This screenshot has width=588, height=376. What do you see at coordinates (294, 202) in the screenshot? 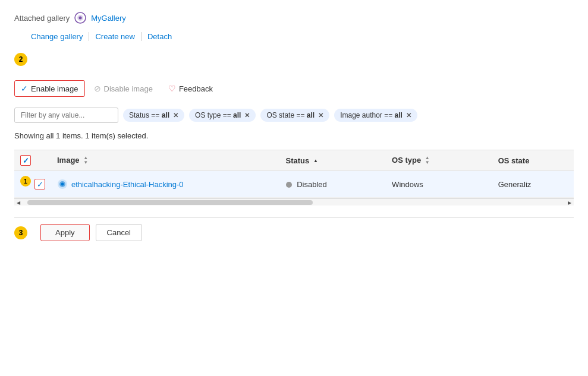
I see `horizontal-scrollbar: ◀ ▶` at bounding box center [294, 202].